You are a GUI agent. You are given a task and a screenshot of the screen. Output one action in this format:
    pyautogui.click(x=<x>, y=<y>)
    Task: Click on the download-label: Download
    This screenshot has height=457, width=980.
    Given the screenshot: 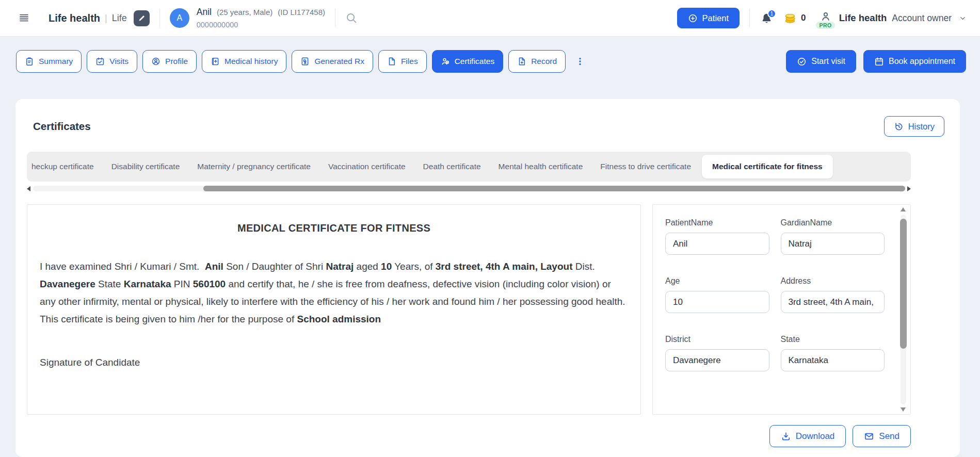 What is the action you would take?
    pyautogui.click(x=815, y=436)
    